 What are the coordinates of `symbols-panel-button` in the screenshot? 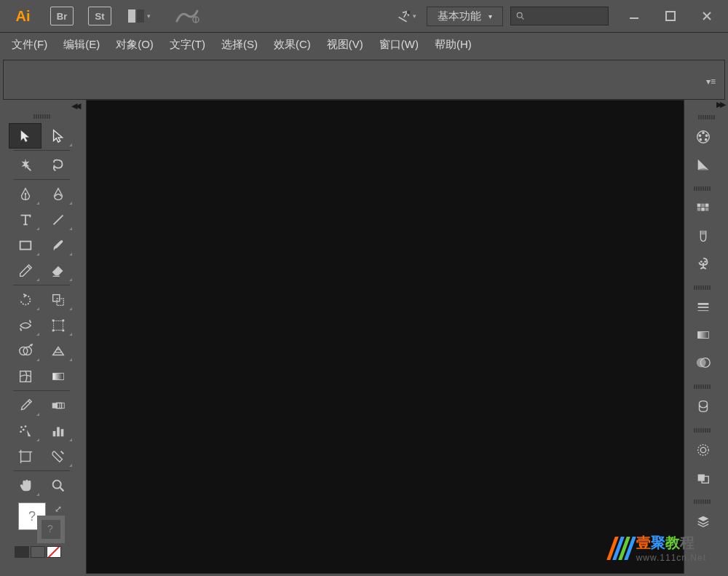 It's located at (703, 264).